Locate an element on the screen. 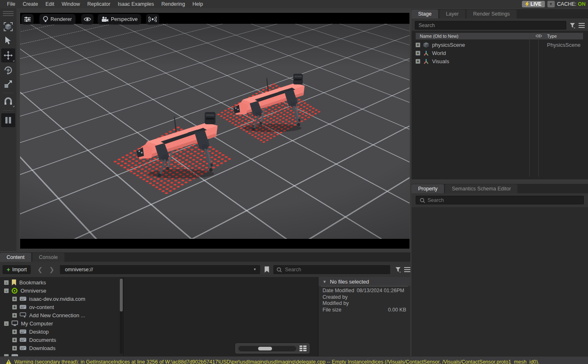 Image resolution: width=588 pixels, height=364 pixels. tree-row-downloads: + Downloads is located at coordinates (62, 348).